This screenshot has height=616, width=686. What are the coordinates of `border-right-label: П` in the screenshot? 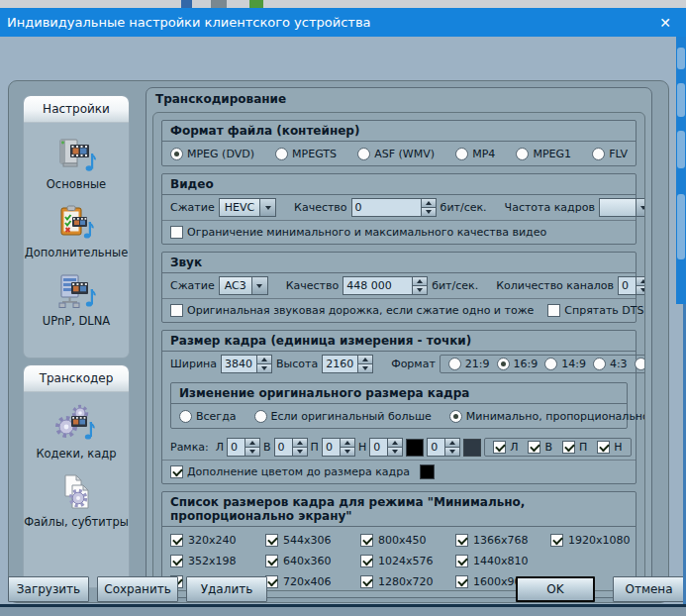 It's located at (315, 448).